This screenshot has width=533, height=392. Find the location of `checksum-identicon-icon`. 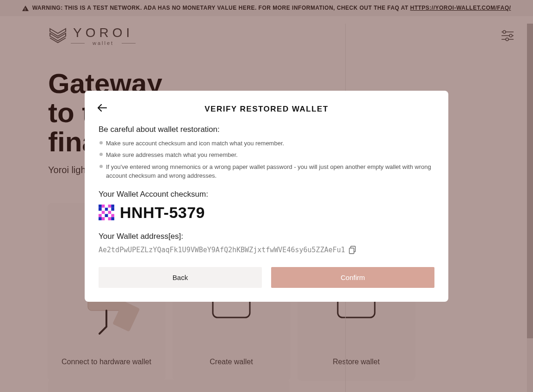

checksum-identicon-icon is located at coordinates (106, 212).